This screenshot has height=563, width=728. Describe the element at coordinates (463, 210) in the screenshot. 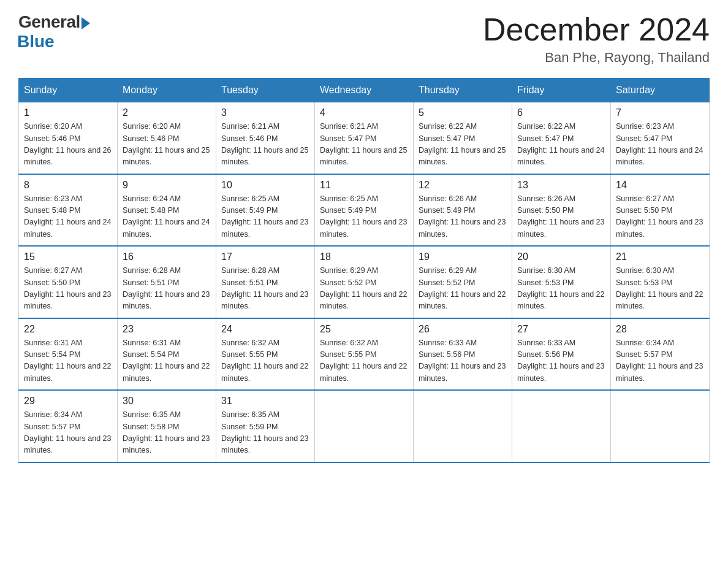

I see `calendar-cell: 12Sunrise: 6:26 AMSunset: 5:49 PMDayligh…` at that location.